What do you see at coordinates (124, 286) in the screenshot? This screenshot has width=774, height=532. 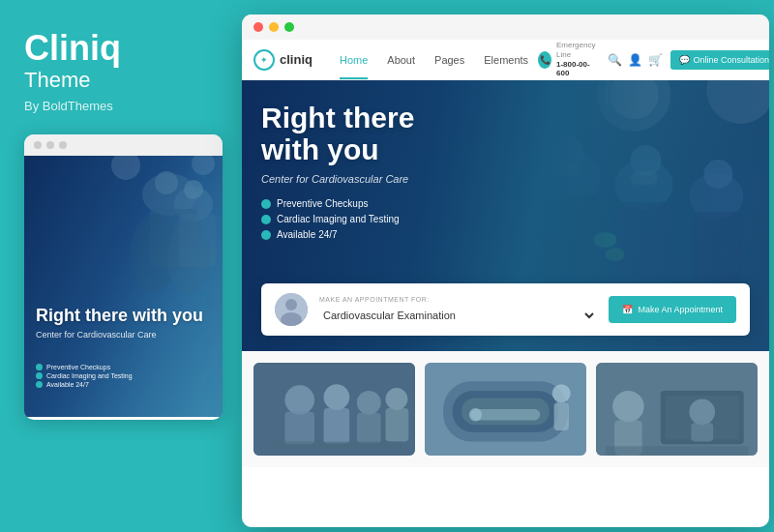 I see `mini-hero-content: Right there with you Center for Cardiova…` at bounding box center [124, 286].